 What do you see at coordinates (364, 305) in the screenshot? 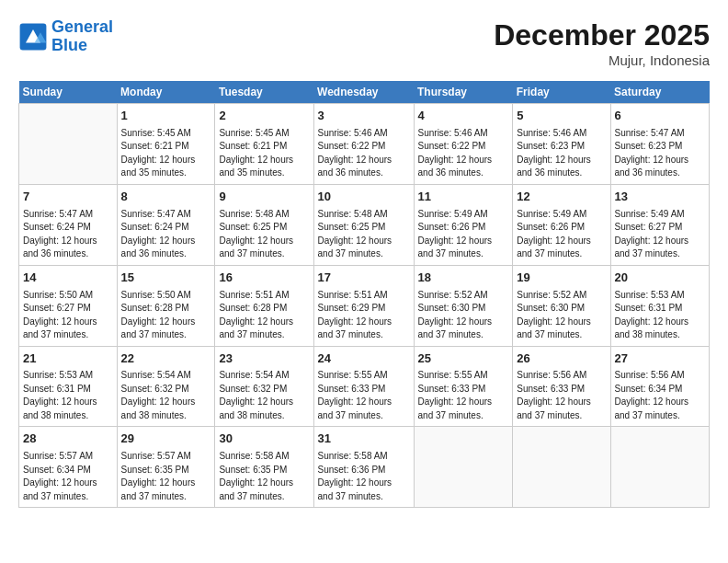
I see `calendar-week-3: 14Sunrise: 5:50 AMSunset: 6:27 PMDayligh…` at bounding box center [364, 305].